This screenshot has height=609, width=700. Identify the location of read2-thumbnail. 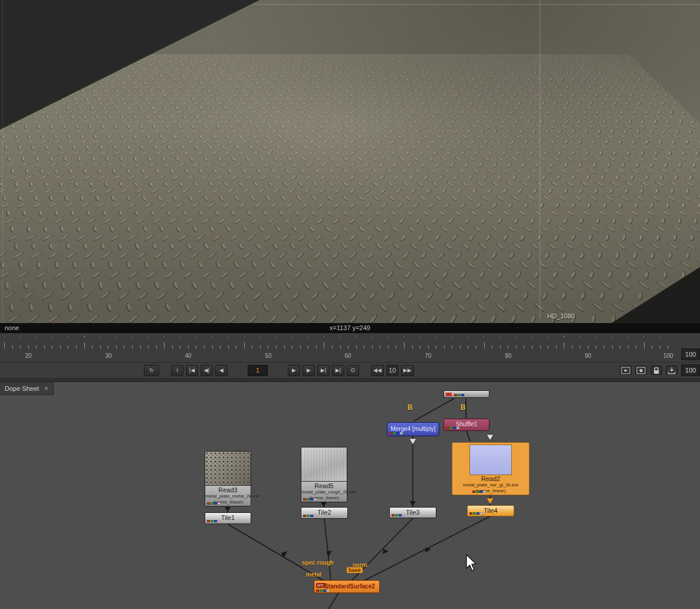
(491, 460).